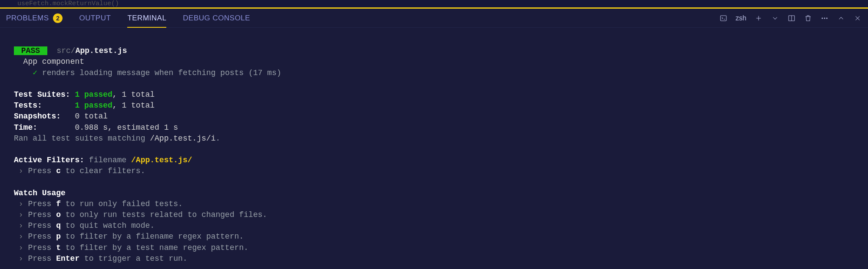  What do you see at coordinates (162, 160) in the screenshot?
I see `filter-pattern: /App.test.js/` at bounding box center [162, 160].